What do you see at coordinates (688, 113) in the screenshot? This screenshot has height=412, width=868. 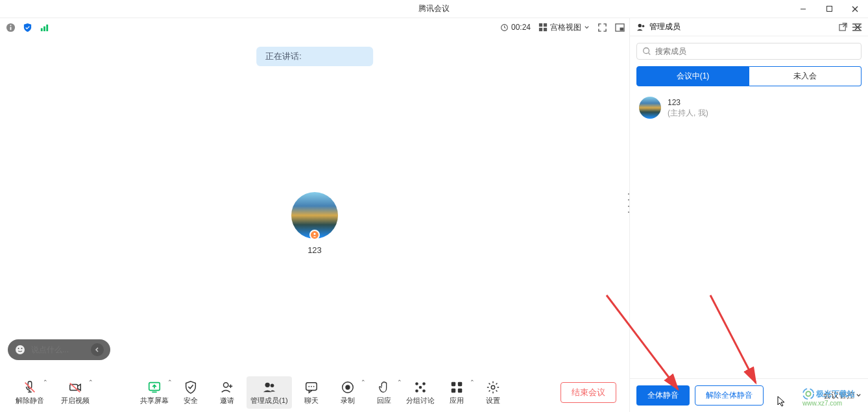 I see `member-role: (主持人, 我)` at bounding box center [688, 113].